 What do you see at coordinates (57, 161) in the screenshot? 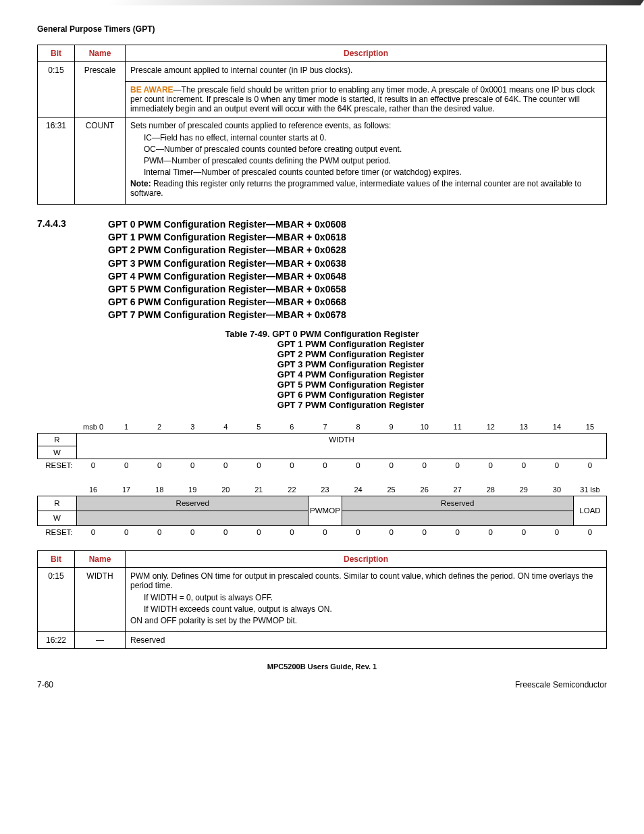
I see `cell-bit: 16:31` at bounding box center [57, 161].